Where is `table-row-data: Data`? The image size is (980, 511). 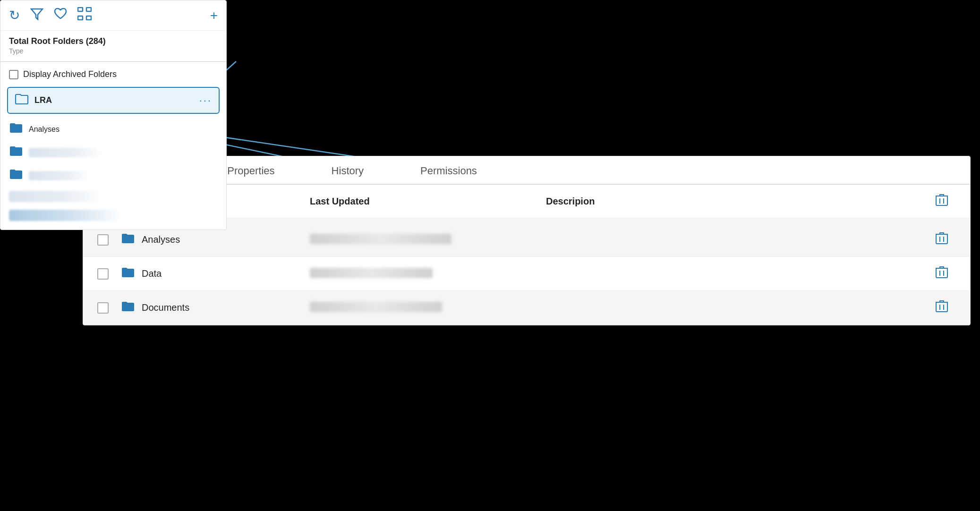
table-row-data: Data is located at coordinates (527, 274).